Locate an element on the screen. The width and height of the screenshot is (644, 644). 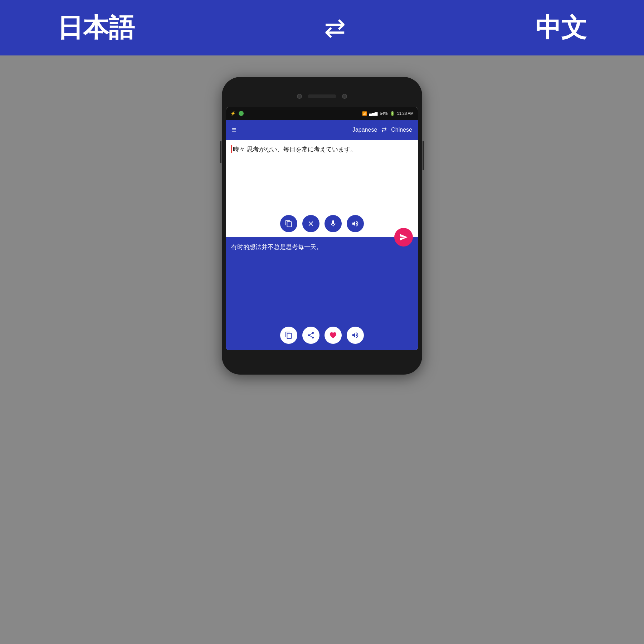
phone-bottom-bar is located at coordinates (322, 357).